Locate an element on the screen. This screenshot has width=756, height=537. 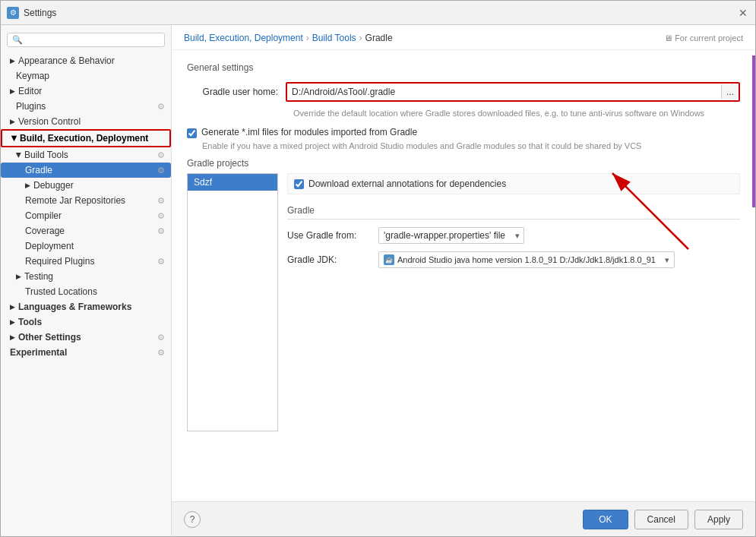
general-settings-title: General settings is located at coordinates (463, 68).